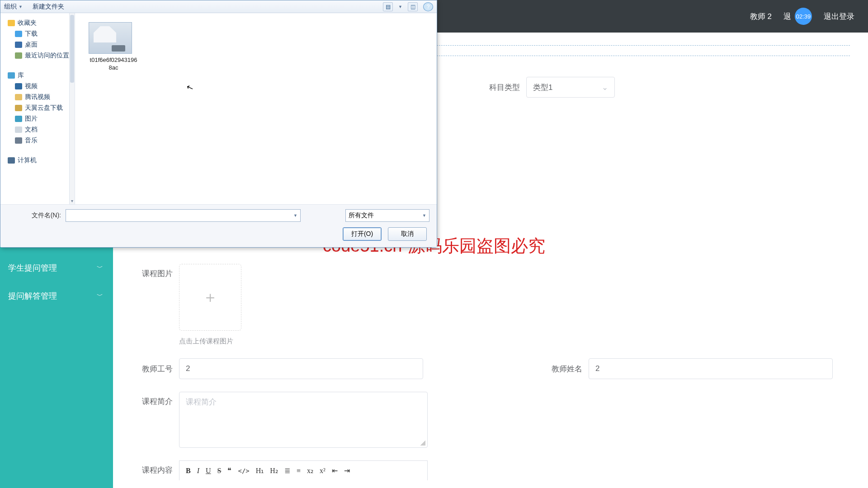 This screenshot has height=488, width=868. I want to click on star-icon, so click(11, 23).